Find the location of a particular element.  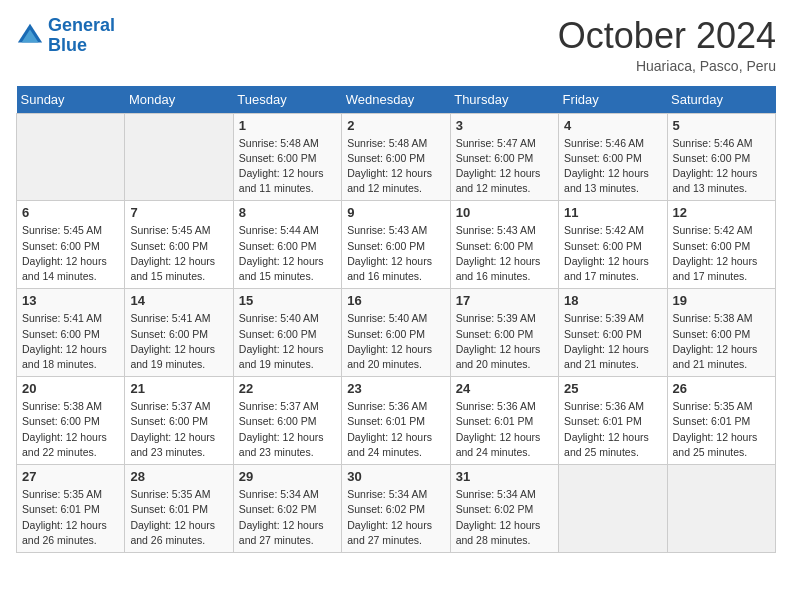

day-number: 6 is located at coordinates (70, 212).